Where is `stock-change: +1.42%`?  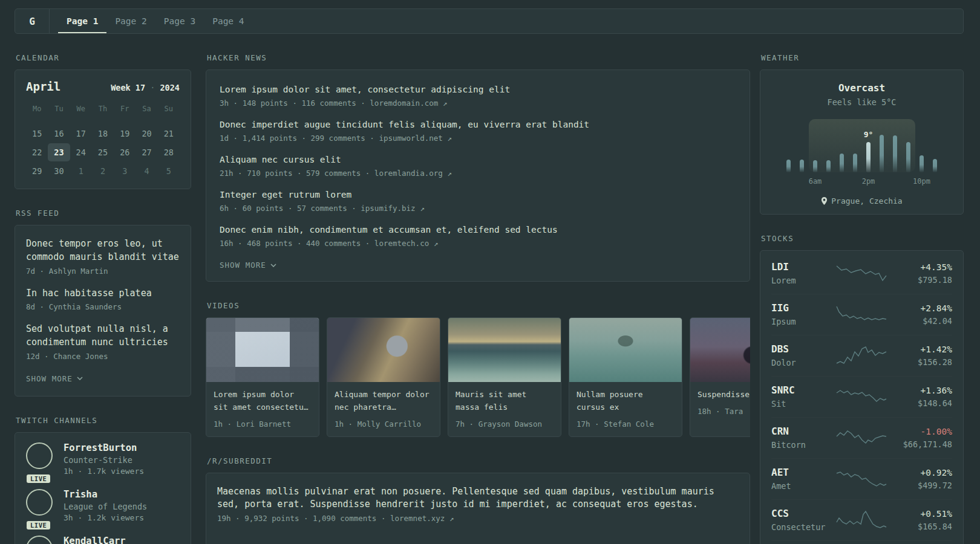 stock-change: +1.42% is located at coordinates (921, 349).